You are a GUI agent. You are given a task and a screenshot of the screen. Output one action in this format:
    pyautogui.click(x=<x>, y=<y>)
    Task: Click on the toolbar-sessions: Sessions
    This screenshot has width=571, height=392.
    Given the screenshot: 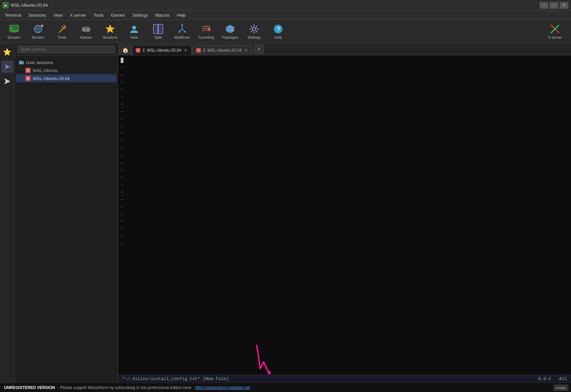 What is the action you would take?
    pyautogui.click(x=110, y=32)
    